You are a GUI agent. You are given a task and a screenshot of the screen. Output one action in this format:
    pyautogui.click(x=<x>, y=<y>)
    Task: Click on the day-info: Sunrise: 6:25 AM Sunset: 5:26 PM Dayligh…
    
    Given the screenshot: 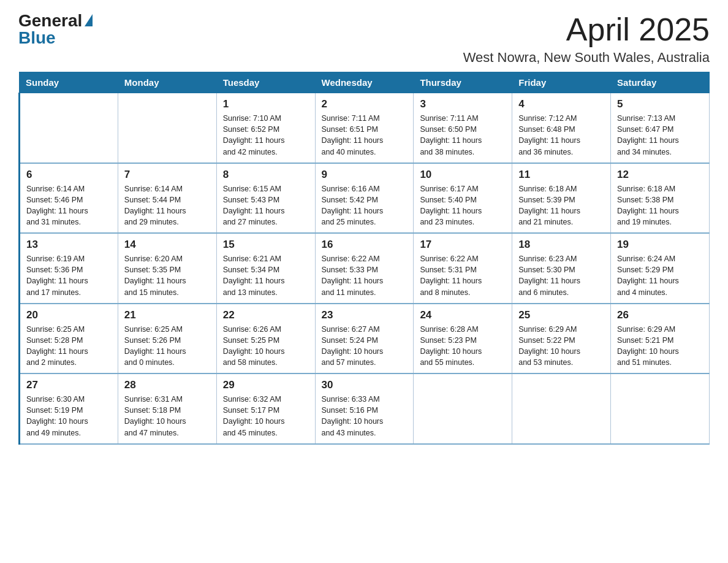 What is the action you would take?
    pyautogui.click(x=167, y=346)
    